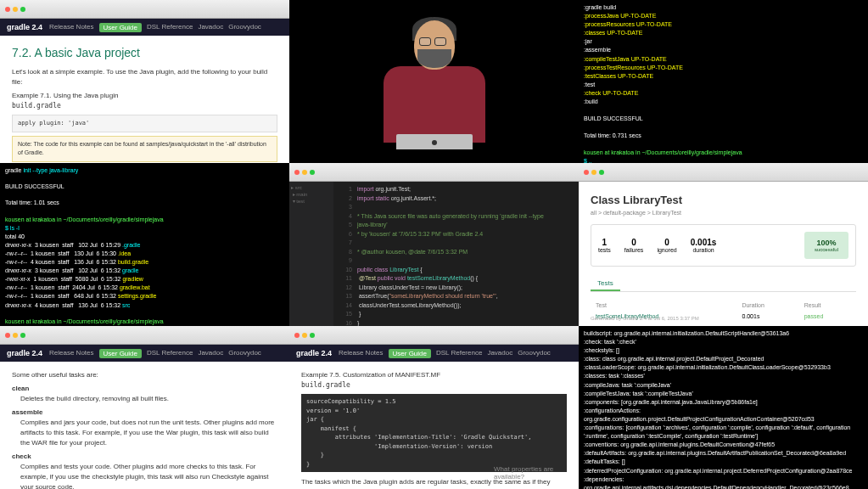  What do you see at coordinates (144, 124) in the screenshot?
I see `code-example: apply plugin: 'java'` at bounding box center [144, 124].